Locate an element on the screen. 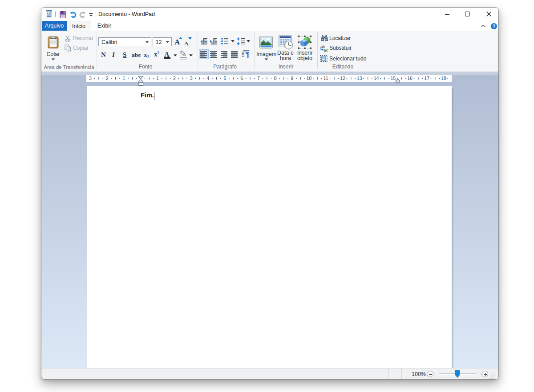 Image resolution: width=534 pixels, height=392 pixels. svg-text: 13 is located at coordinates (360, 78).